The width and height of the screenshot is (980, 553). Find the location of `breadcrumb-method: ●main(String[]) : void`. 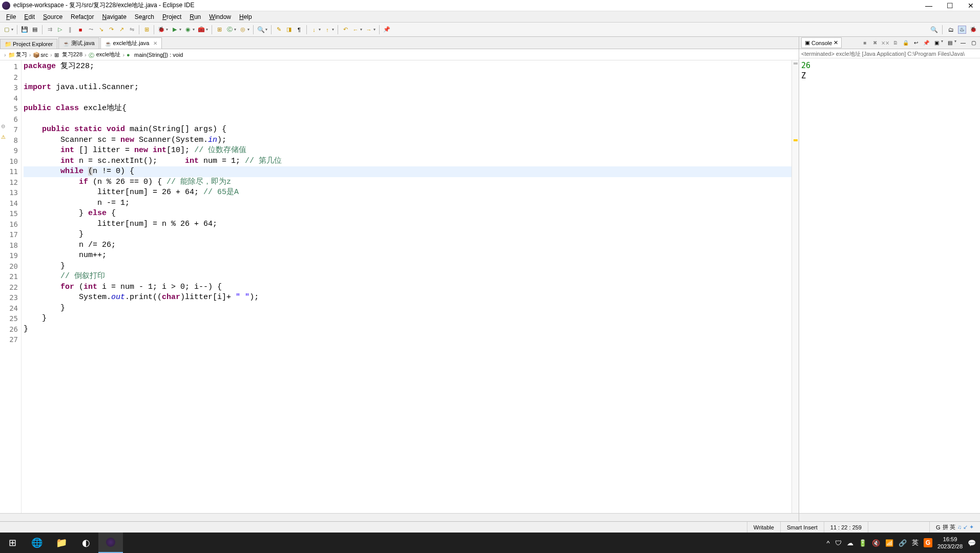

breadcrumb-method: ●main(String[]) : void is located at coordinates (155, 55).